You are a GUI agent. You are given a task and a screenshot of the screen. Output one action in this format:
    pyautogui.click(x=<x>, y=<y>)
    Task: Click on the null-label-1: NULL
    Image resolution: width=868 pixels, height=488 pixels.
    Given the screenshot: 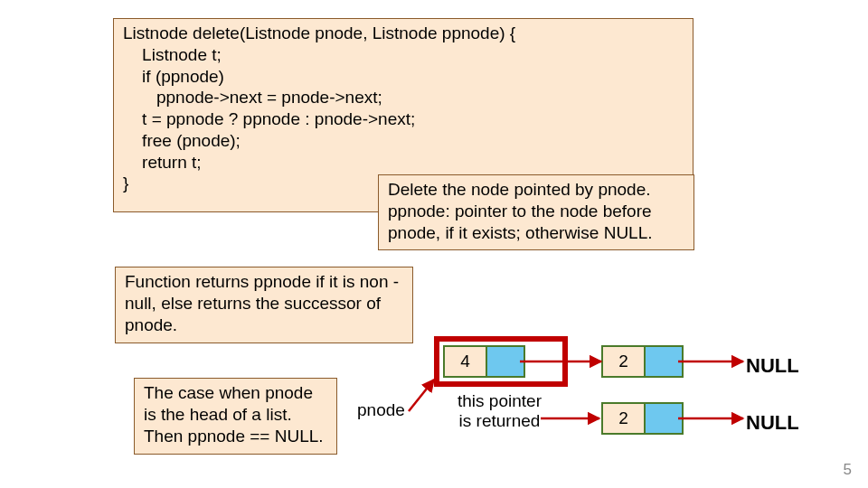 What is the action you would take?
    pyautogui.click(x=772, y=366)
    